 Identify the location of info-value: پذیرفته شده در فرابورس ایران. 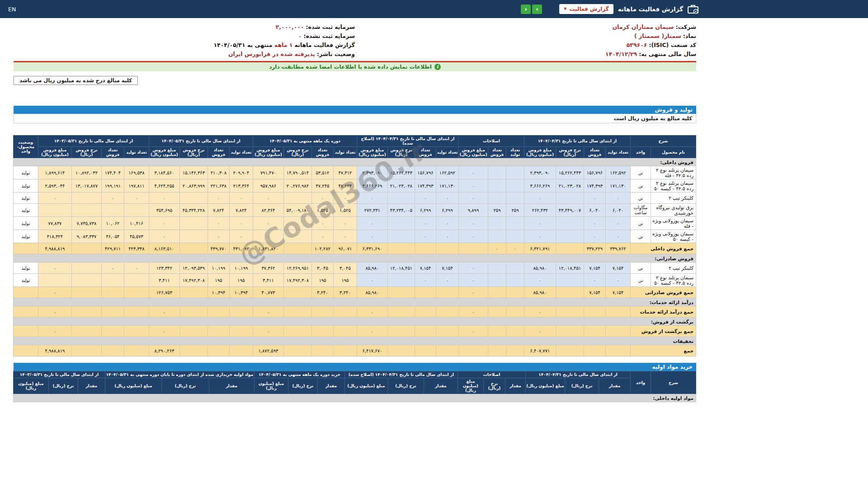
(272, 54).